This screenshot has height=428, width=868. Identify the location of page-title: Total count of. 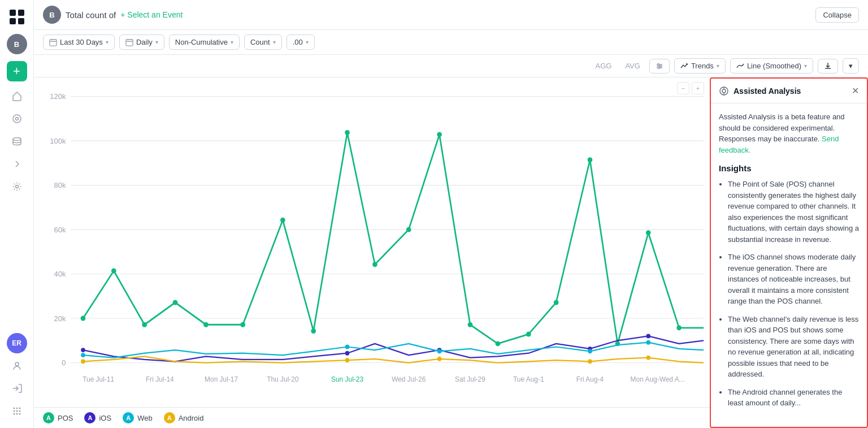
(90, 15).